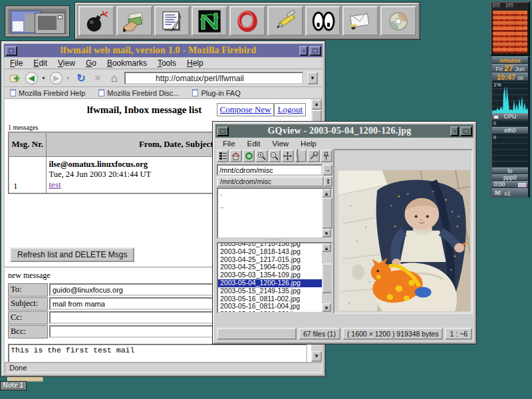  What do you see at coordinates (55, 185) in the screenshot?
I see `msg-subject-link: test` at bounding box center [55, 185].